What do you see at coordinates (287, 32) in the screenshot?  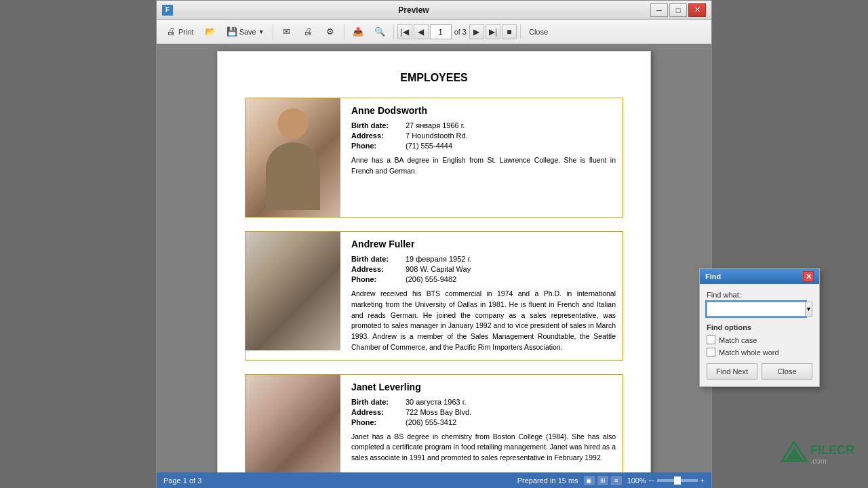 I see `email-button: ✉` at bounding box center [287, 32].